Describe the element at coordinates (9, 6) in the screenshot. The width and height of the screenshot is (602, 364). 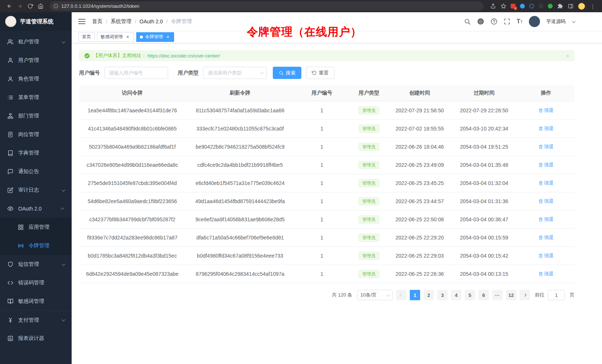
I see `back-icon` at that location.